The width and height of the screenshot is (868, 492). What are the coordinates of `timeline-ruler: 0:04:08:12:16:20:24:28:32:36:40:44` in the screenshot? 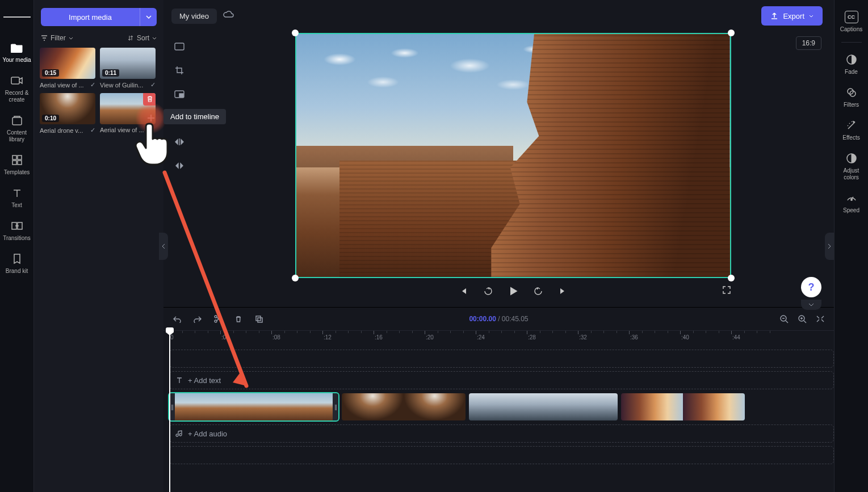 It's located at (498, 338).